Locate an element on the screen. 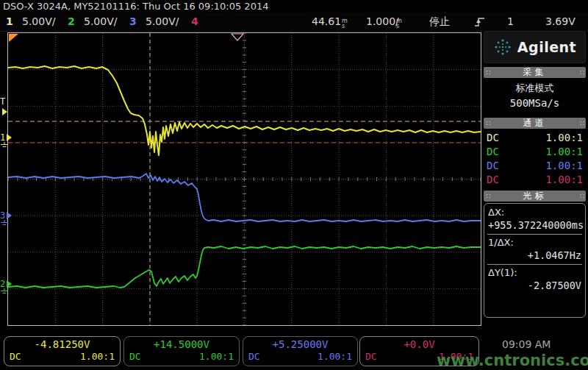 This screenshot has height=370, width=588. channel1-probe-ratio: 1.00:1 is located at coordinates (97, 356).